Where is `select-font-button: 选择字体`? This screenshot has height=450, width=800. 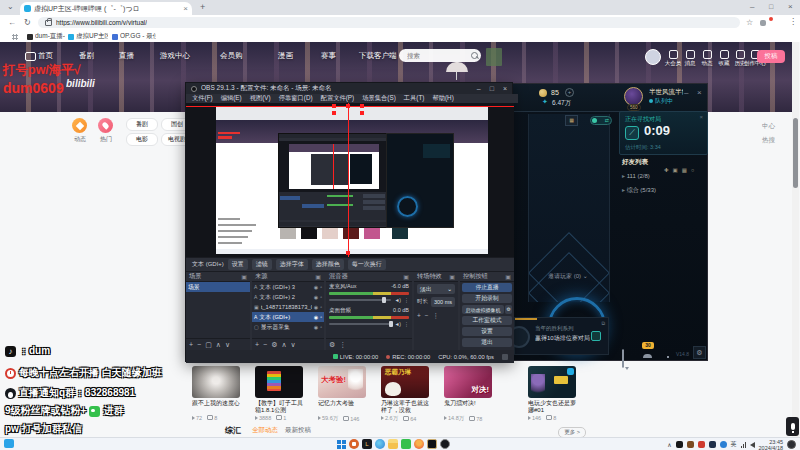
select-font-button: 选择字体 is located at coordinates (292, 264).